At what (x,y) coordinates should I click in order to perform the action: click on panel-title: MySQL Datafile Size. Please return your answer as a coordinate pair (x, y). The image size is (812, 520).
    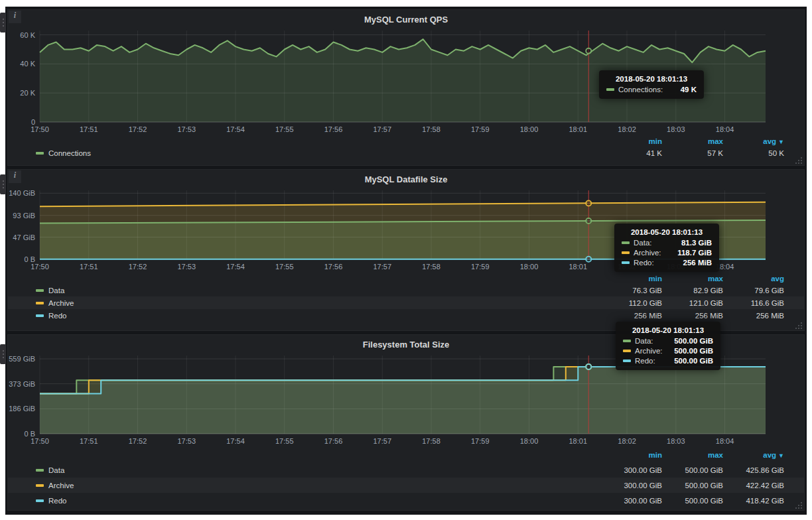
    Looking at the image, I should click on (406, 178).